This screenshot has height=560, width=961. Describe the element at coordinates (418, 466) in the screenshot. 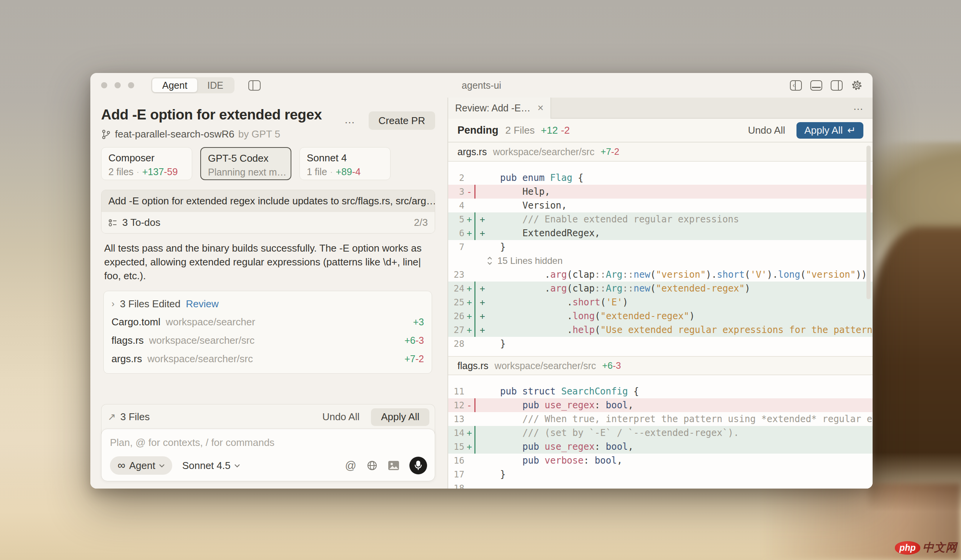

I see `microphone-button` at that location.